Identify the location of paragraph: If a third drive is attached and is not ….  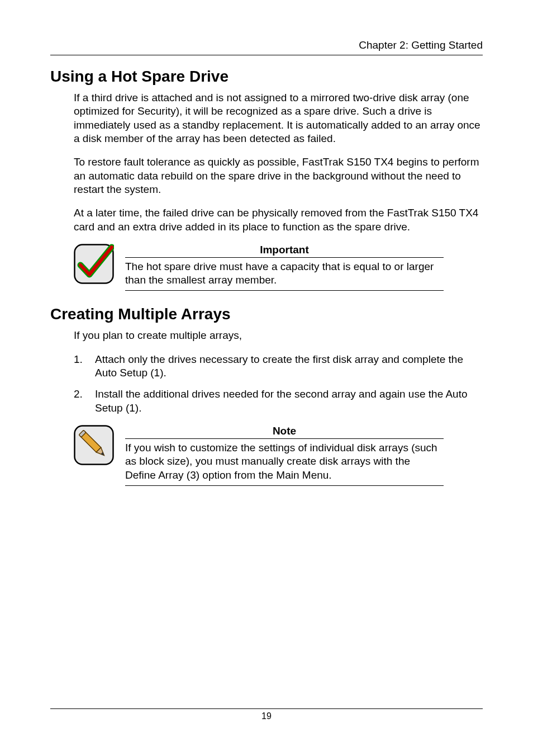
(278, 119).